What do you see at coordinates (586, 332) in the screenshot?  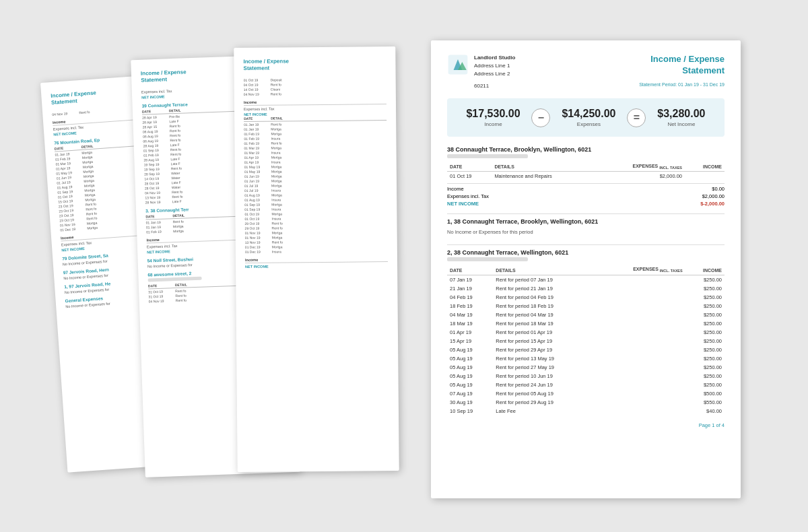 I see `property-3-section: 2, 38 Connaught Terrace, Wellington, 602…` at bounding box center [586, 332].